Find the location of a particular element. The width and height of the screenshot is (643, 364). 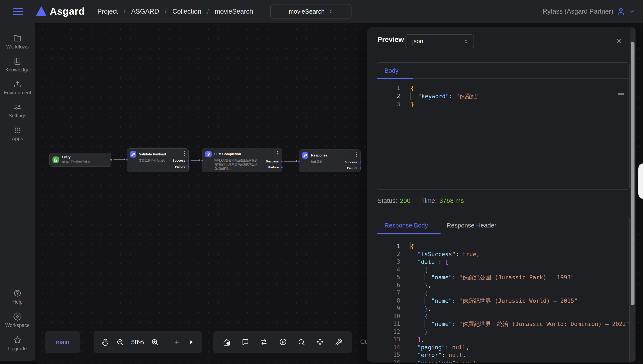

line-number: 2 is located at coordinates (393, 96).